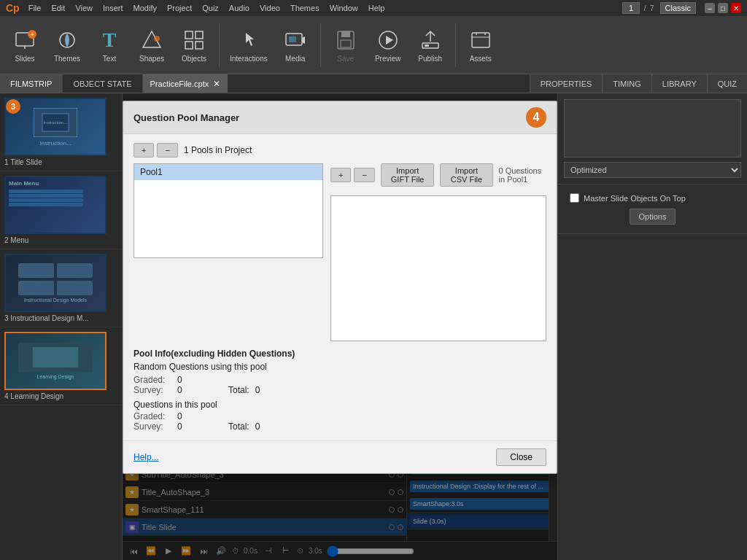  Describe the element at coordinates (167, 150) in the screenshot. I see `pool-remove-button: −` at that location.